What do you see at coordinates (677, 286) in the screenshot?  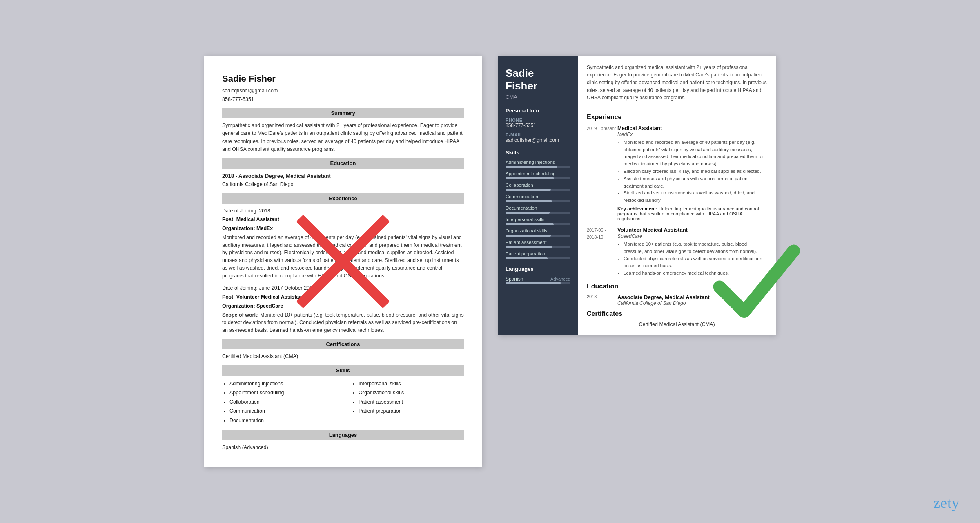 I see `education-title-right: Education` at bounding box center [677, 286].